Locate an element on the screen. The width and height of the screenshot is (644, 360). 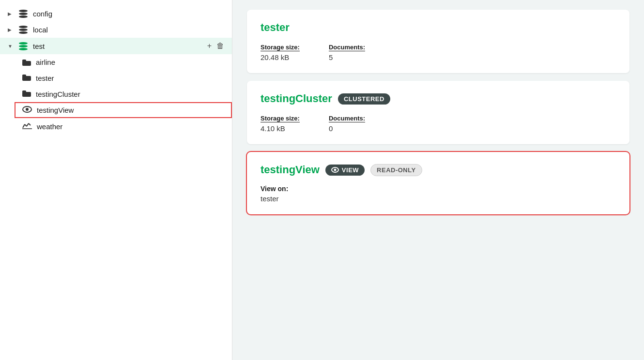
sidebar-item-label: airline is located at coordinates (46, 62).